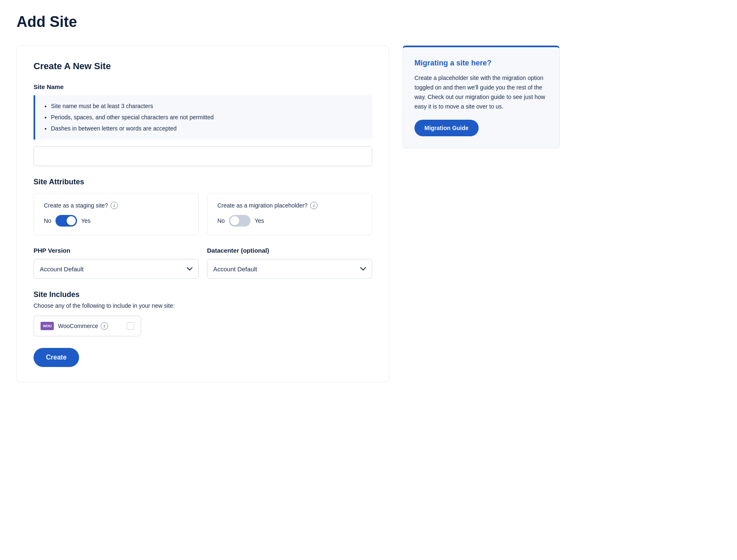 Image resolution: width=737 pixels, height=560 pixels. What do you see at coordinates (203, 214) in the screenshot?
I see `attributes-row: Create as a staging site? i No Yes` at bounding box center [203, 214].